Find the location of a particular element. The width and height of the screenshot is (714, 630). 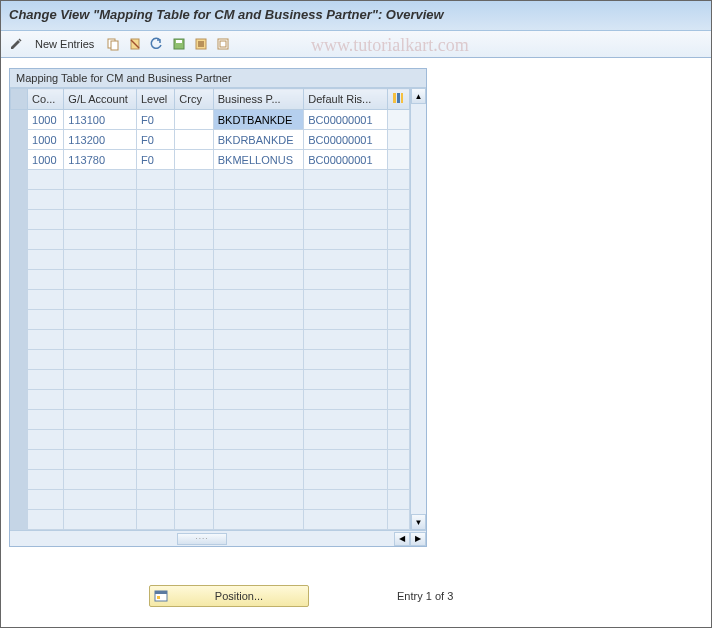

col-header-level: Level is located at coordinates (155, 100).